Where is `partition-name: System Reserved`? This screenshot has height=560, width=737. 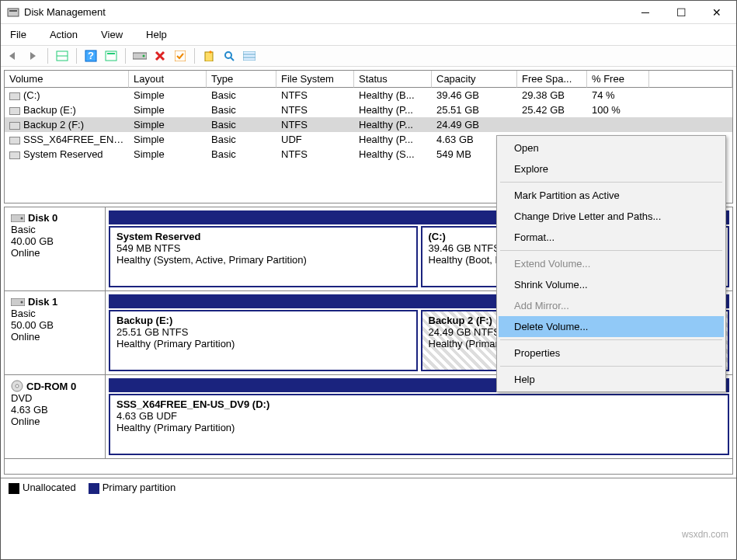 partition-name: System Reserved is located at coordinates (263, 236).